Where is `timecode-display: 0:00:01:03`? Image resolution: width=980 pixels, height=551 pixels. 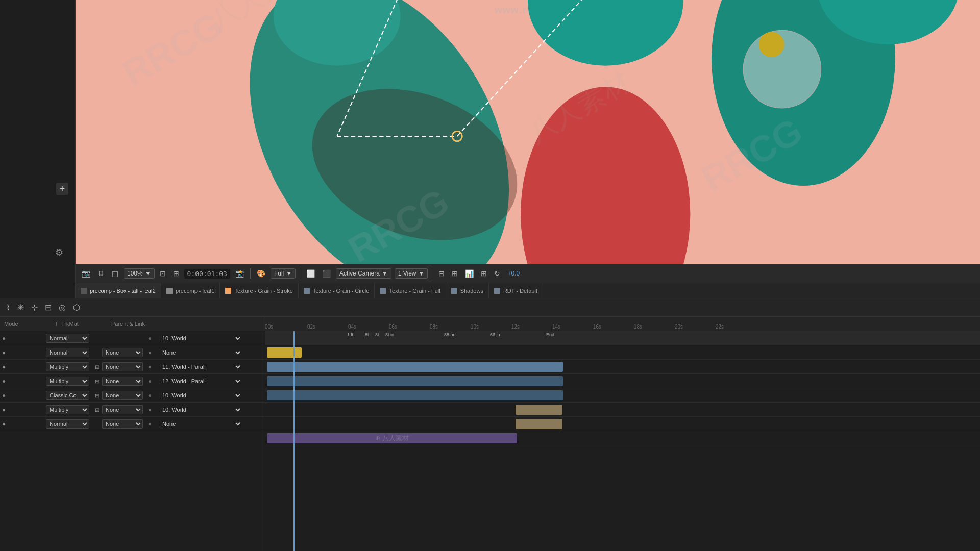
timecode-display: 0:00:01:03 is located at coordinates (207, 273).